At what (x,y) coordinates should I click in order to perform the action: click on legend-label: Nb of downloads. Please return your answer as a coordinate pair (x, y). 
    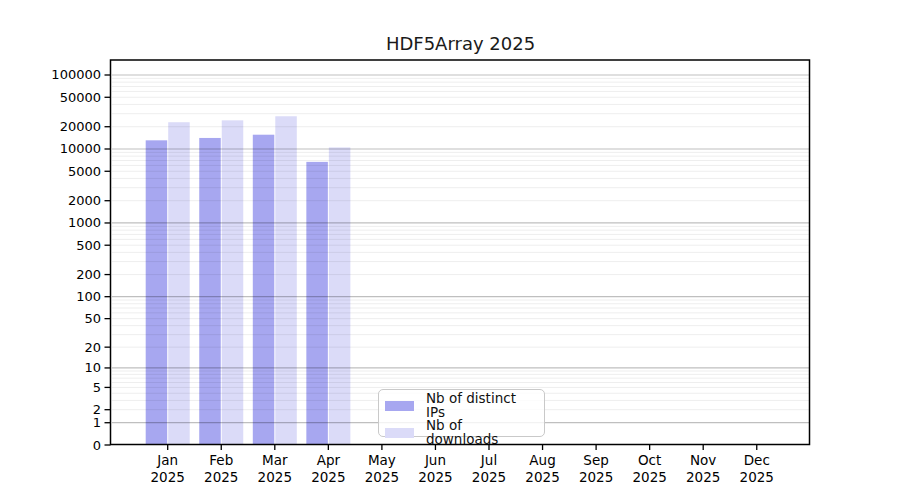
    Looking at the image, I should click on (481, 432).